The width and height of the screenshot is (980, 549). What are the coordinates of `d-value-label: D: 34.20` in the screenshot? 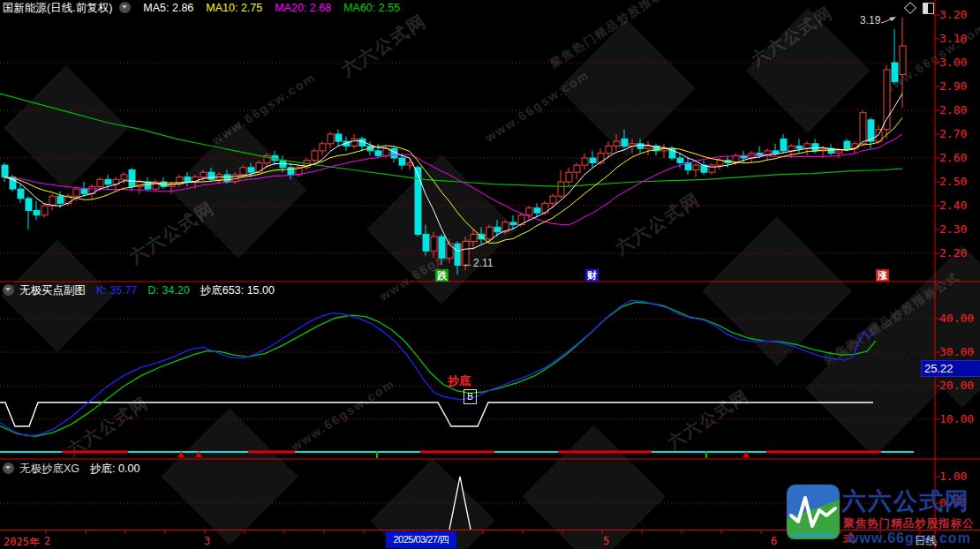 It's located at (170, 290).